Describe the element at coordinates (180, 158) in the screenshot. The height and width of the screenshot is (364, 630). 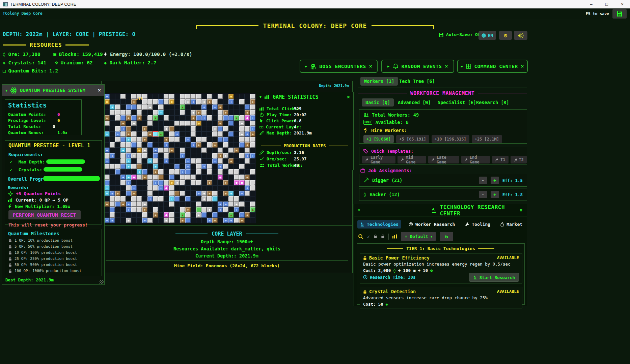
I see `mine-grid: +●●◆●◆+◆◆+◆+◆▲++◆+◆◆◆◆◆◆+◆▲◆+▲●+◆◆●◆◆+◆◆…` at that location.